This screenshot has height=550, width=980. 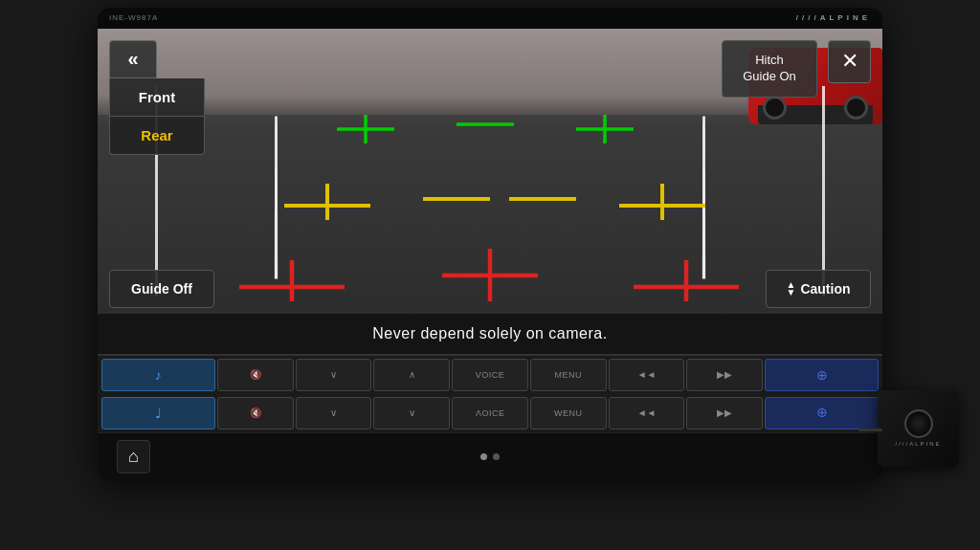 What do you see at coordinates (412, 413) in the screenshot?
I see `vol-up-2: ∨` at bounding box center [412, 413].